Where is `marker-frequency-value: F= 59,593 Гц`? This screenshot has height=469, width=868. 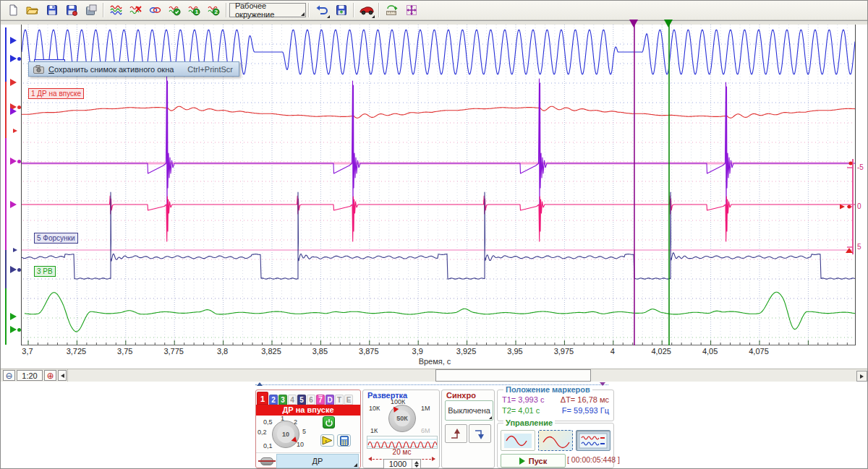
marker-frequency-value: F= 59,593 Гц is located at coordinates (586, 410).